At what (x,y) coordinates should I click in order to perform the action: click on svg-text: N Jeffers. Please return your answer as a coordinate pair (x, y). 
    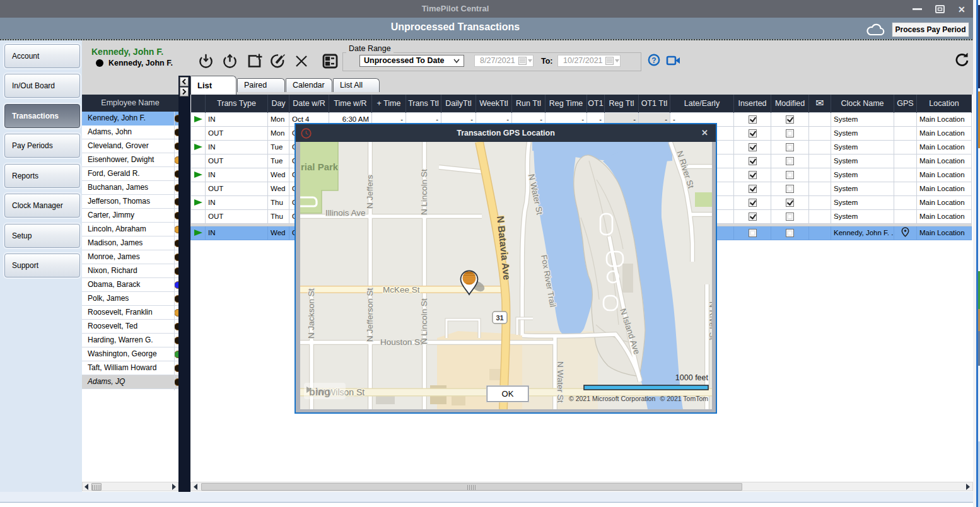
    Looking at the image, I should click on (370, 192).